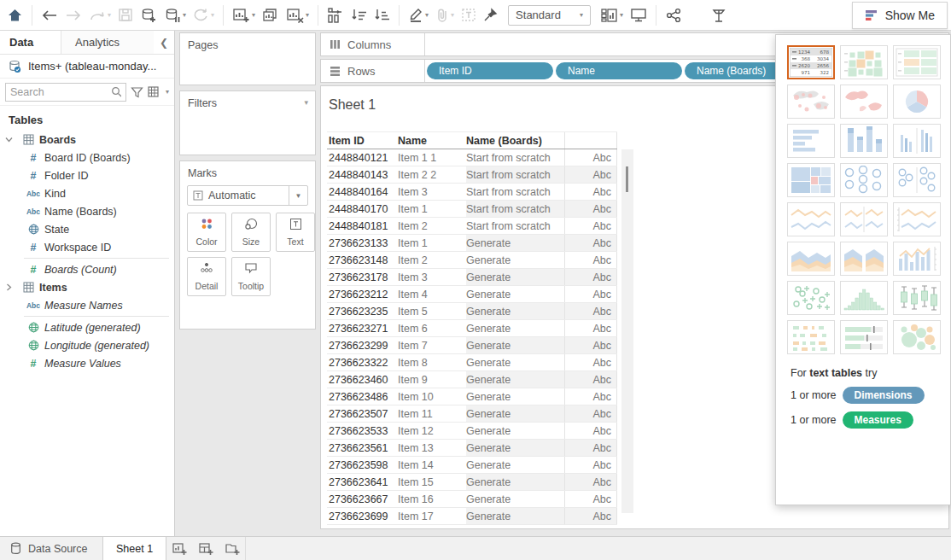  I want to click on table-cell: Item 8, so click(432, 362).